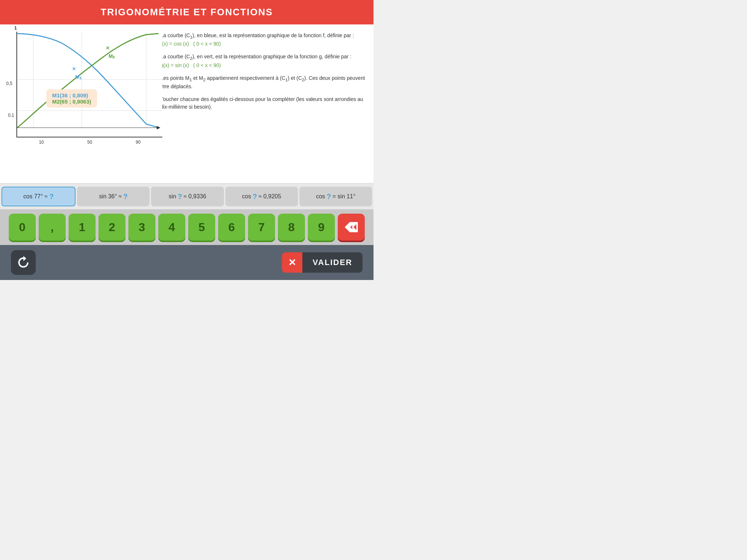 The image size is (747, 560). What do you see at coordinates (333, 262) in the screenshot?
I see `validate-label: VALIDER` at bounding box center [333, 262].